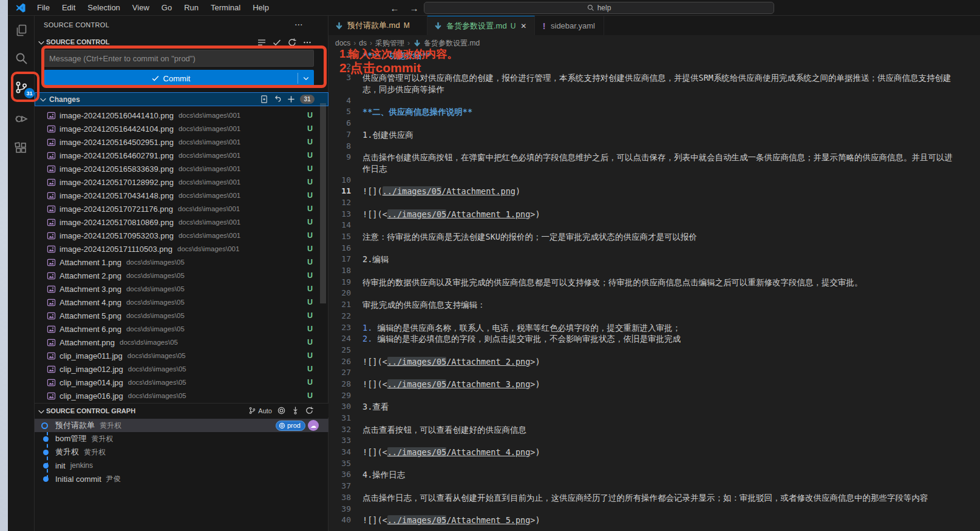 This screenshot has width=980, height=531. Describe the element at coordinates (153, 8) in the screenshot. I see `menu-bar: FileEditSelectionViewGoRunTerminalHelp` at that location.